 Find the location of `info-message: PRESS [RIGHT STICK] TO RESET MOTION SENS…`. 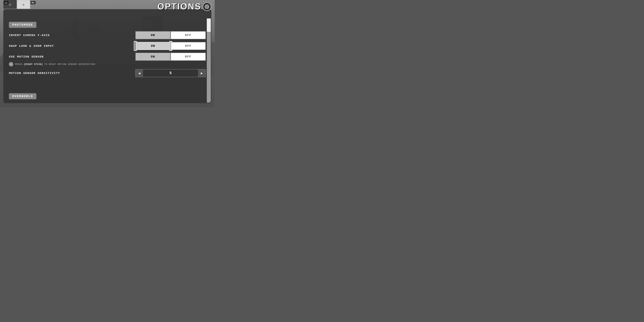

info-message: PRESS [RIGHT STICK] TO RESET MOTION SENS… is located at coordinates (56, 64).